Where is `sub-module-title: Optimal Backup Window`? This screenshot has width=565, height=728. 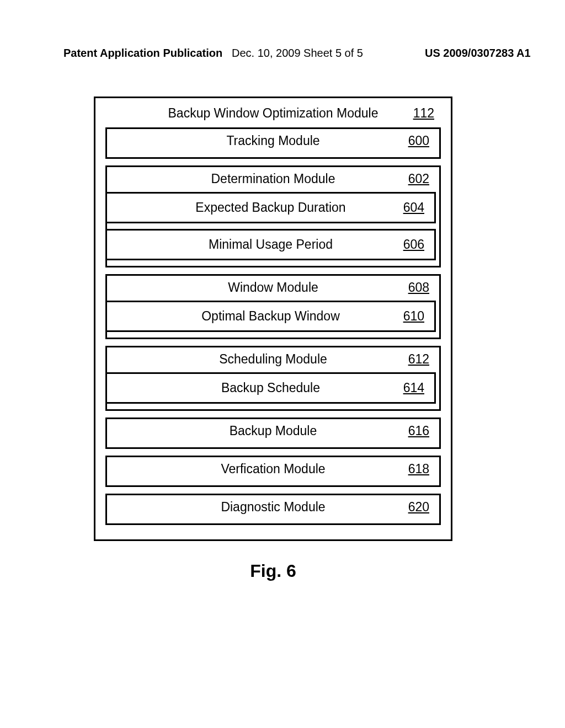 sub-module-title: Optimal Backup Window is located at coordinates (270, 316).